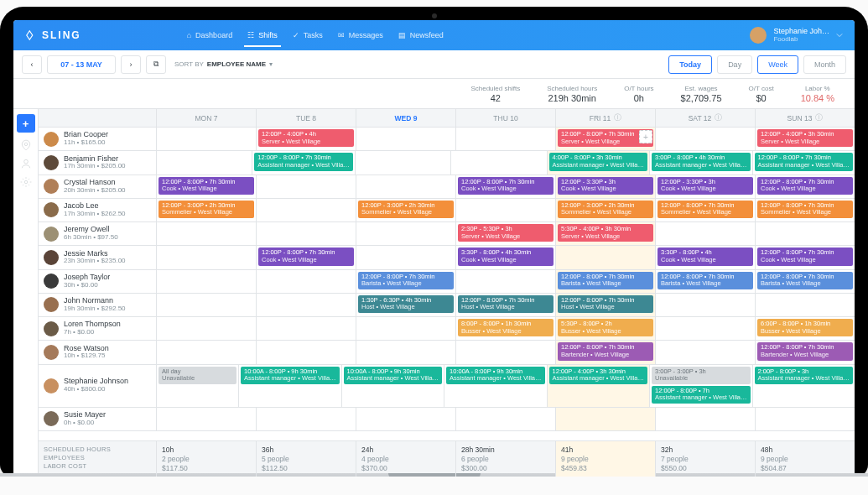 The image size is (868, 495). Describe the element at coordinates (421, 35) in the screenshot. I see `nav-newsfeed: ▤Newsfeed` at that location.